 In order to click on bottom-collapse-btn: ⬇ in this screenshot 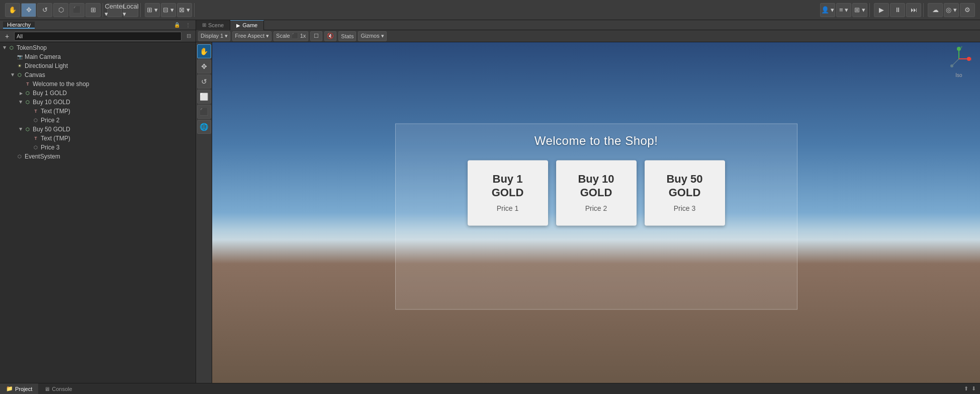, I will do `click(973, 388)`.